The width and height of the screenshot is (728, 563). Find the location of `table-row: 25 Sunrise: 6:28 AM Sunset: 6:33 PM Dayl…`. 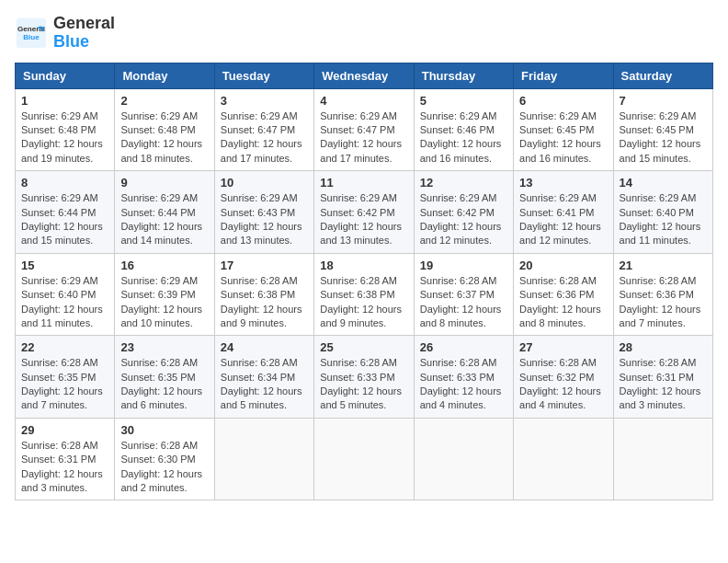

table-row: 25 Sunrise: 6:28 AM Sunset: 6:33 PM Dayl… is located at coordinates (364, 377).